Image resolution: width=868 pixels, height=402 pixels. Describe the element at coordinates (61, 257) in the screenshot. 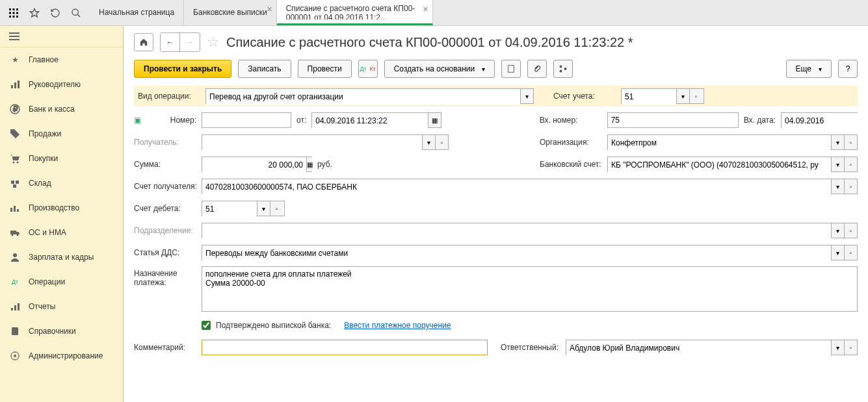

I see `sidebar-label: Зарплата и кадры` at that location.